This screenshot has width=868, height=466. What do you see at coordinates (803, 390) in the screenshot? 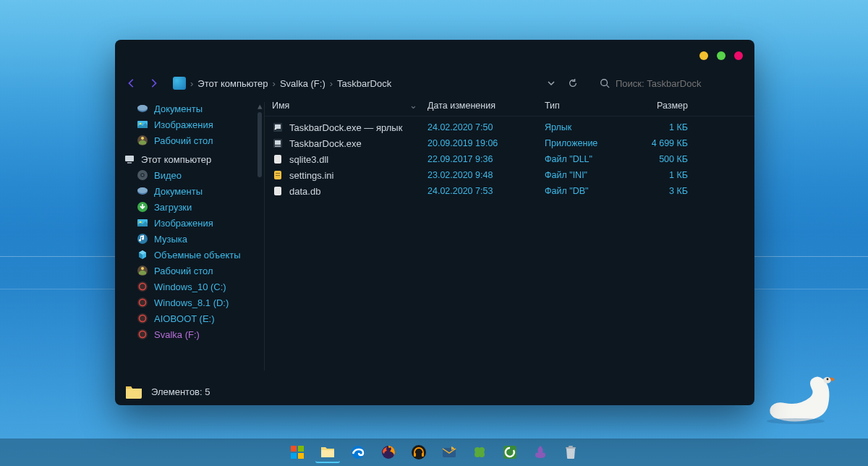
I see `wallpaper-swan` at bounding box center [803, 390].